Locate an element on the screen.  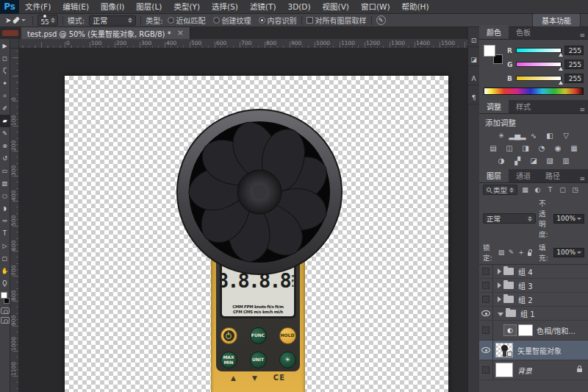
panel-menu-icon: ≡ is located at coordinates (582, 110).